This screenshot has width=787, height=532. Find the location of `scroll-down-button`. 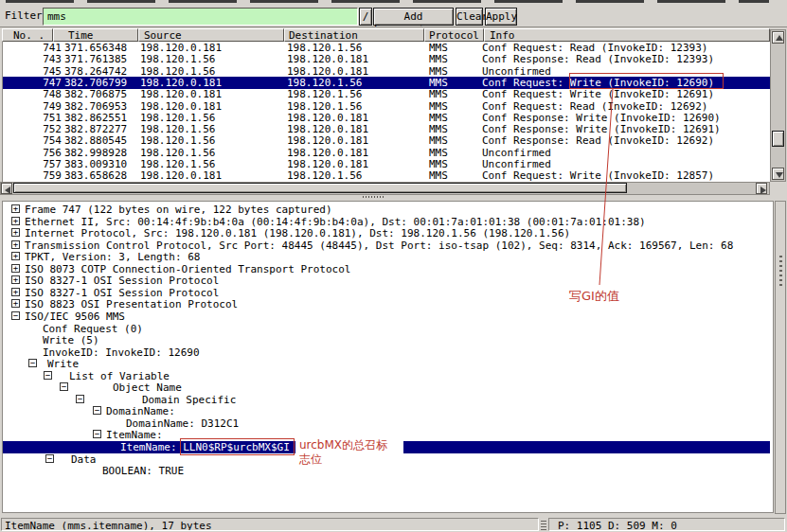

scroll-down-button is located at coordinates (778, 174).